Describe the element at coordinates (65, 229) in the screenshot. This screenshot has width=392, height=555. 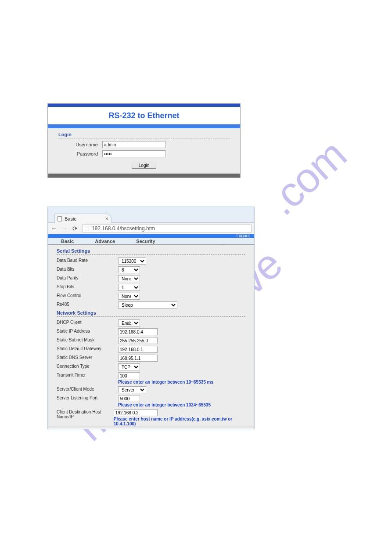
I see `forward-icon: →` at that location.